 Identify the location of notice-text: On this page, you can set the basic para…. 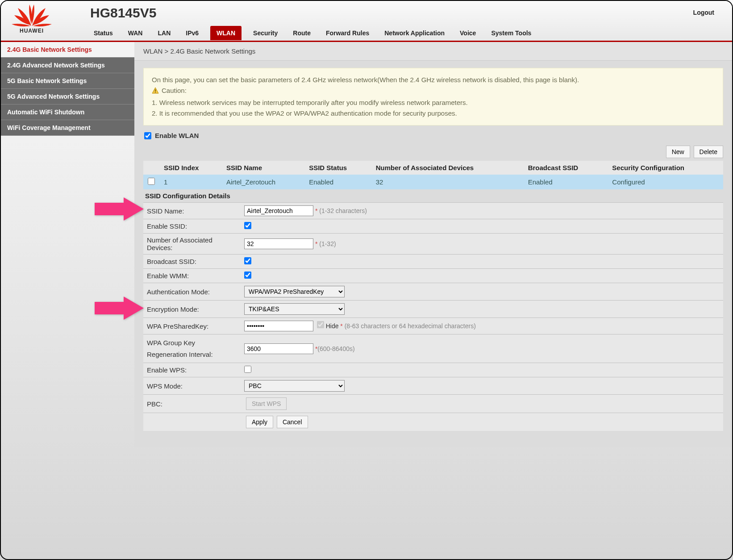
(433, 80).